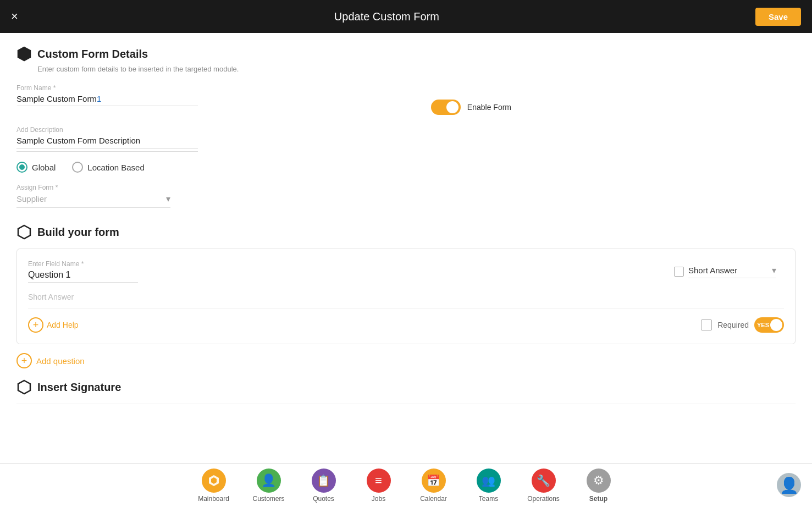  What do you see at coordinates (778, 16) in the screenshot?
I see `save-button: Save` at bounding box center [778, 16].